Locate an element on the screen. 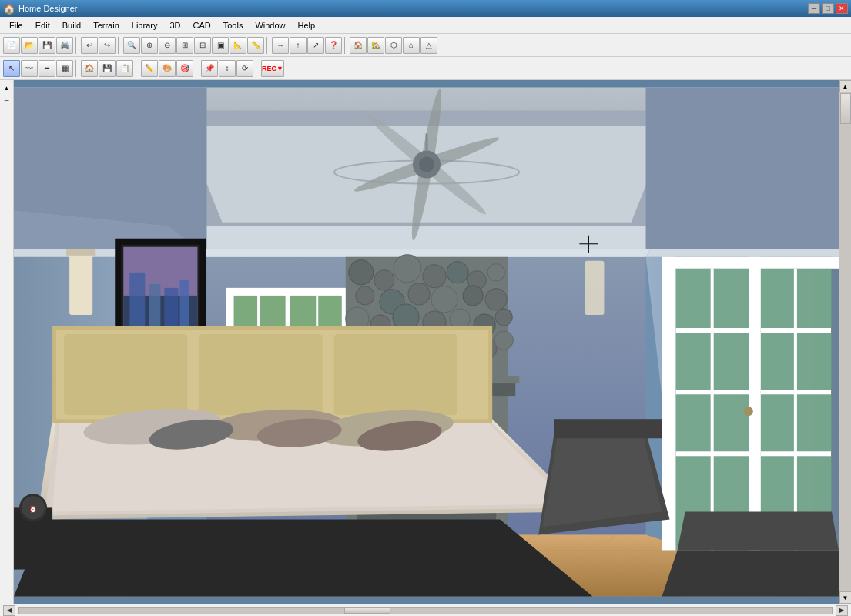  menu-build: Build is located at coordinates (72, 25).